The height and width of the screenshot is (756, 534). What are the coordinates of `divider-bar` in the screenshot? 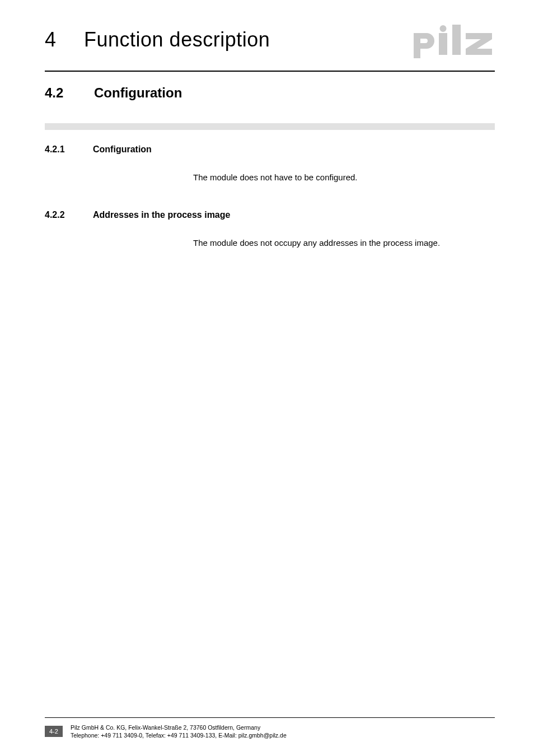 It's located at (270, 127).